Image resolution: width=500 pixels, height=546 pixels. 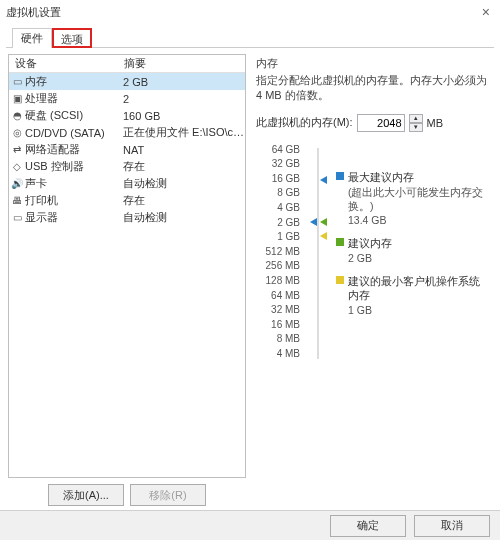 What do you see at coordinates (281, 310) in the screenshot?
I see `tick-label: 32 MB` at bounding box center [281, 310].